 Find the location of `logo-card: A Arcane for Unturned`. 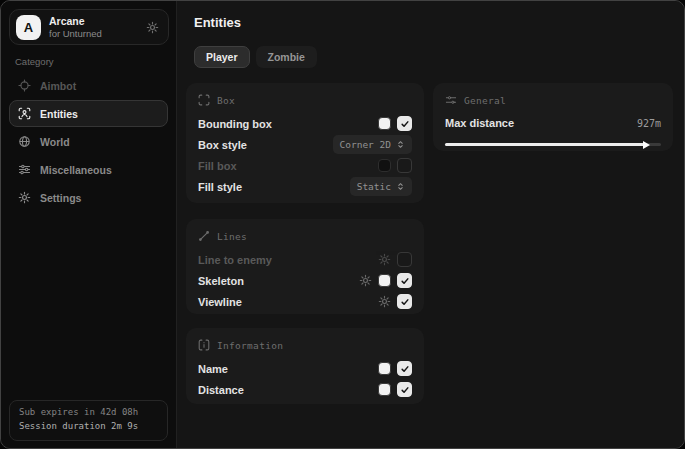

logo-card: A Arcane for Unturned is located at coordinates (89, 27).